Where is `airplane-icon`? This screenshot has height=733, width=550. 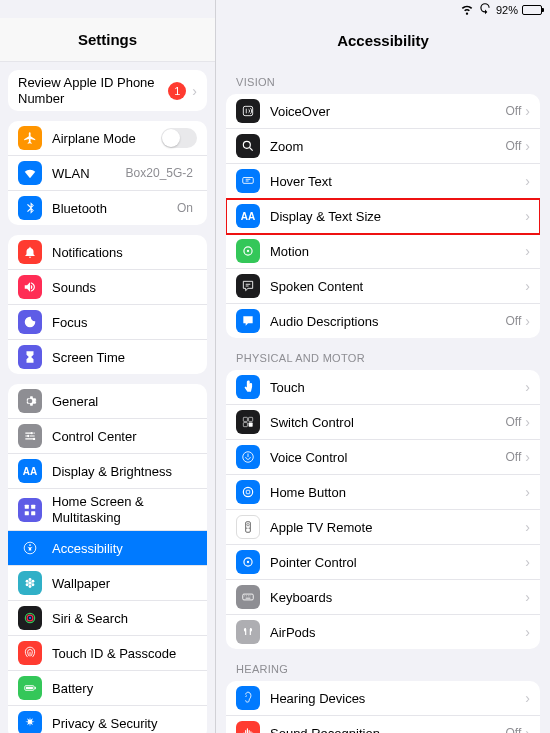
airplane-icon is located at coordinates (30, 138).